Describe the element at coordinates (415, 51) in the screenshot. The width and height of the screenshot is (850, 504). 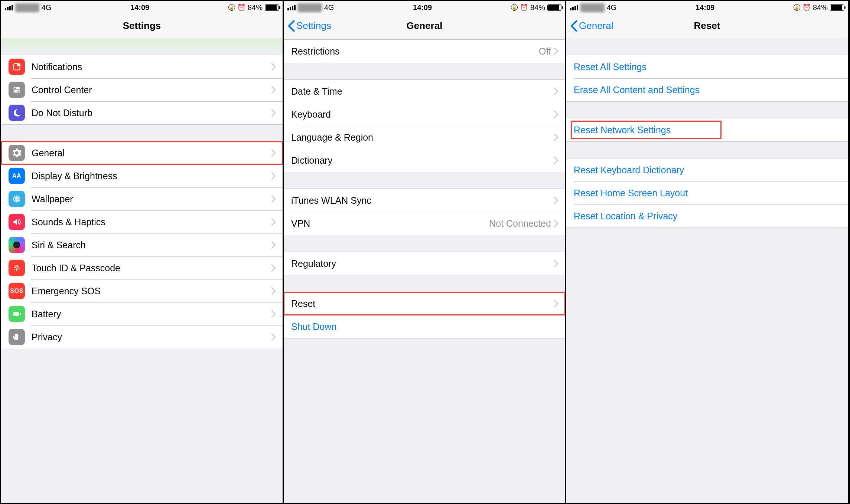
I see `row-label: Restrictions` at that location.